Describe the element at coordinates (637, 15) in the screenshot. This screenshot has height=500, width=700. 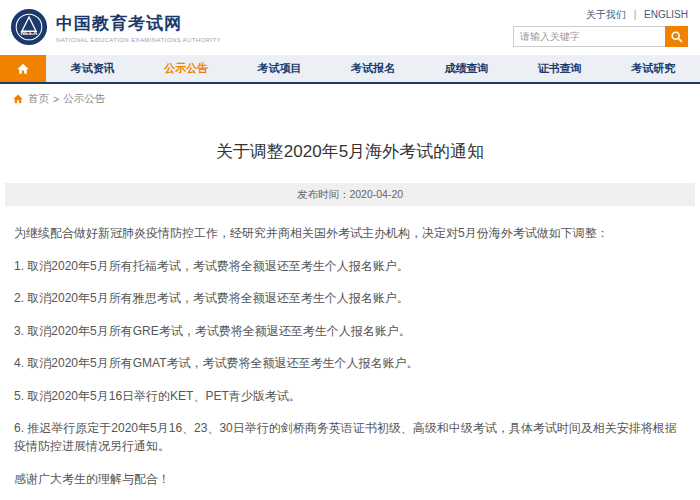
I see `utility-links: 关于我们 | ENGLISH` at that location.